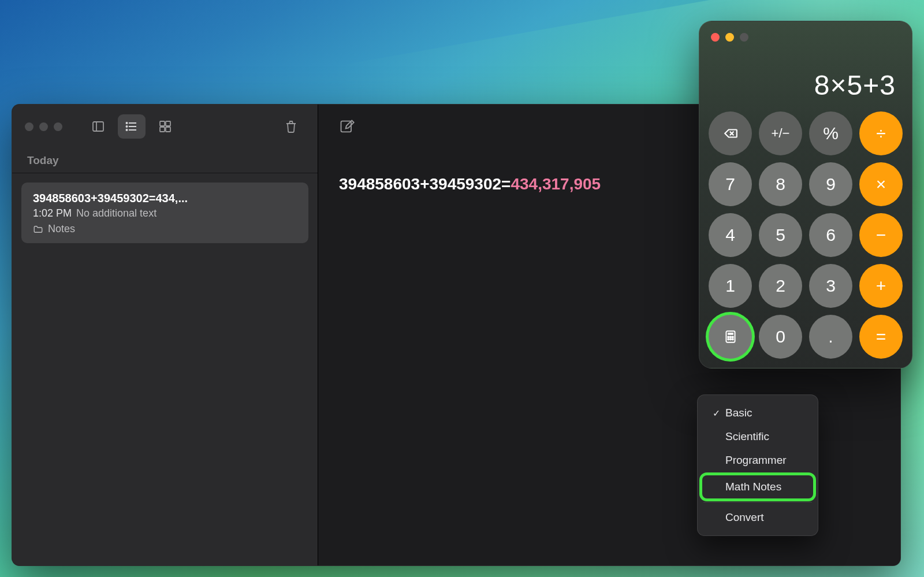 The width and height of the screenshot is (924, 577). What do you see at coordinates (98, 126) in the screenshot?
I see `sidebar-toggle-button` at bounding box center [98, 126].